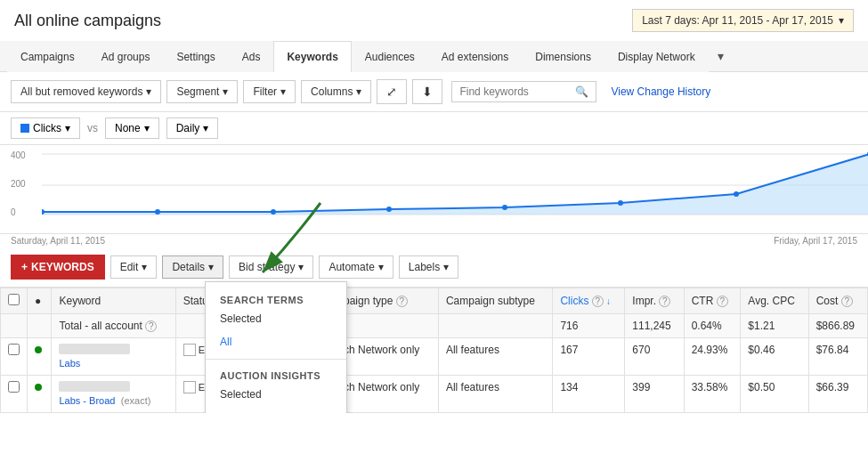 The image size is (868, 454). What do you see at coordinates (190, 387) in the screenshot?
I see `row2-eligible-icon` at bounding box center [190, 387].